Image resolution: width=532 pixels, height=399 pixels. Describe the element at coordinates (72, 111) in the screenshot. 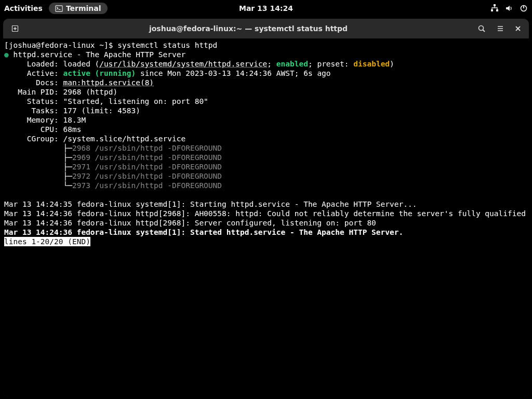

I see `tasks-line: Tasks: 177 (limit: 4583)` at that location.